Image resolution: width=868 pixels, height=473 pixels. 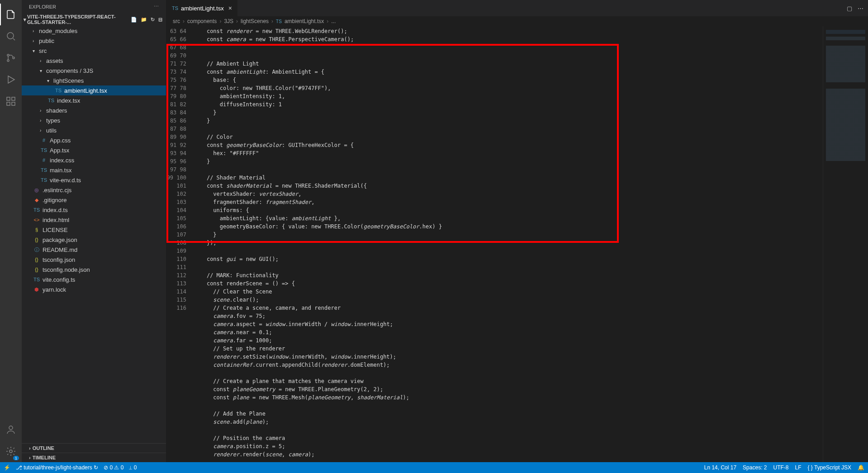 What do you see at coordinates (133, 468) in the screenshot?
I see `ports-indicator: ⟂ 0` at bounding box center [133, 468].